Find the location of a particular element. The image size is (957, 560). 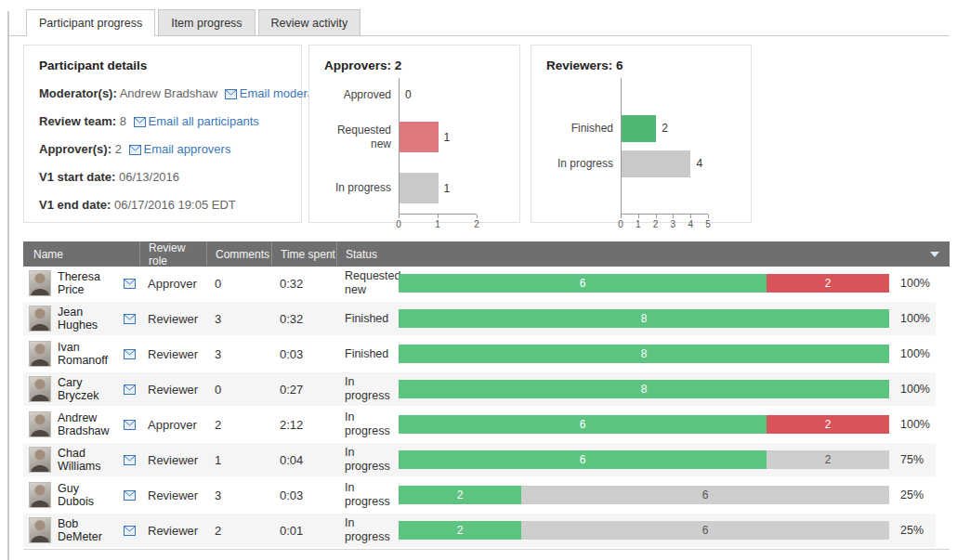

chart-bar-value: 0 is located at coordinates (409, 95).